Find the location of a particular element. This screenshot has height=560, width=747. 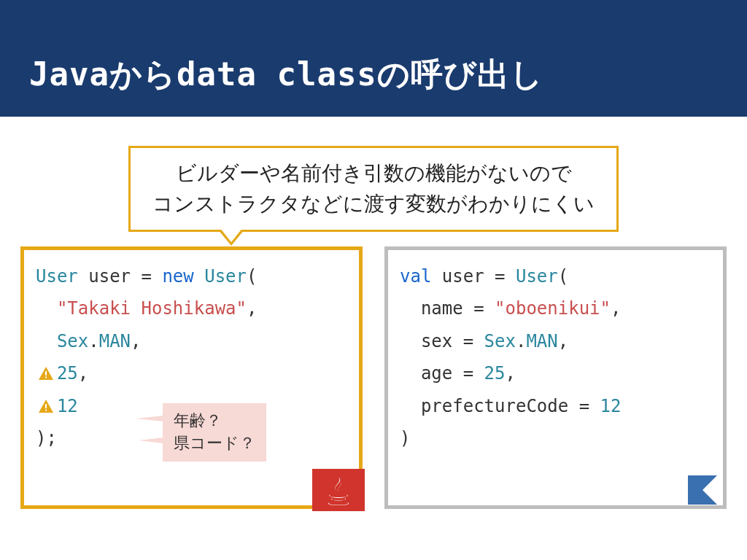

bubble-line-2: 県コード？ is located at coordinates (214, 443).